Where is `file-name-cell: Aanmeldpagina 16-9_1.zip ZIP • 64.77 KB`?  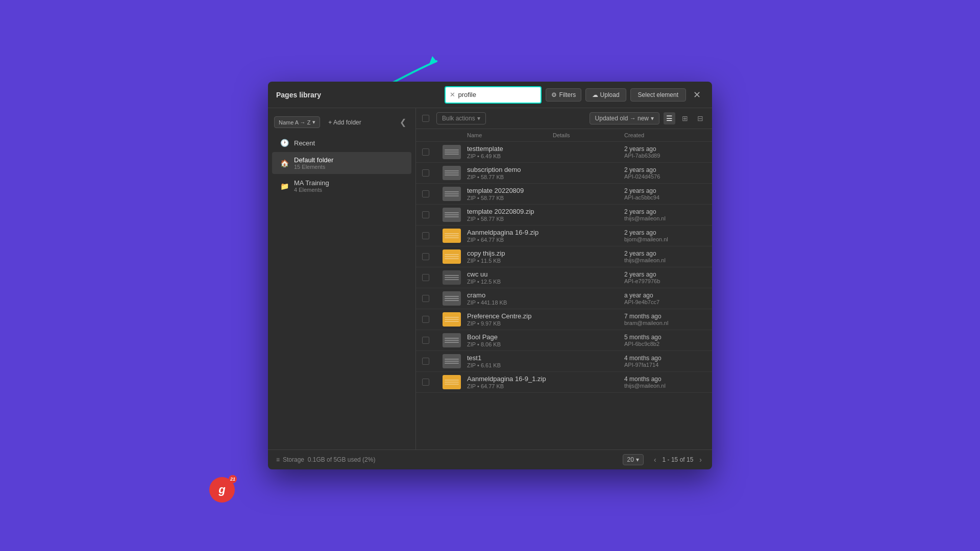 file-name-cell: Aanmeldpagina 16-9_1.zip ZIP • 64.77 KB is located at coordinates (510, 382).